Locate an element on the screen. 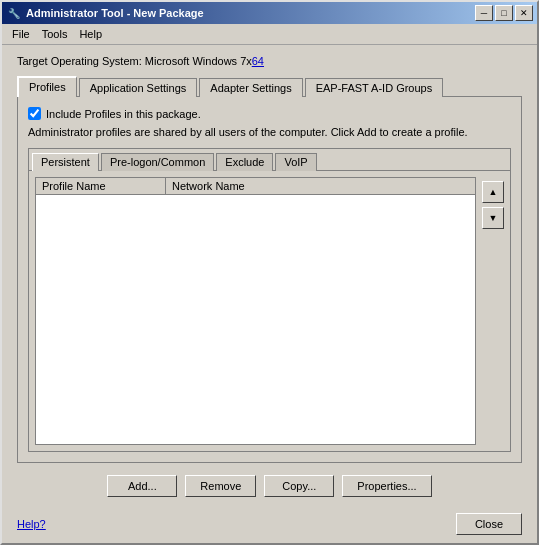 This screenshot has height=545, width=539. bottom-buttons: Add... Remove Copy... Properties... is located at coordinates (270, 486).